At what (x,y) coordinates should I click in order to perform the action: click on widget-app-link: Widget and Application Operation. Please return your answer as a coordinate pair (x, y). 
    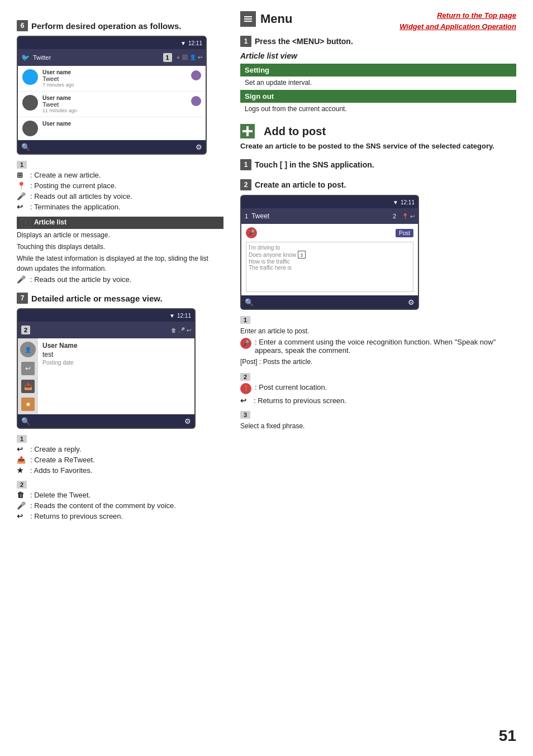
    Looking at the image, I should click on (458, 27).